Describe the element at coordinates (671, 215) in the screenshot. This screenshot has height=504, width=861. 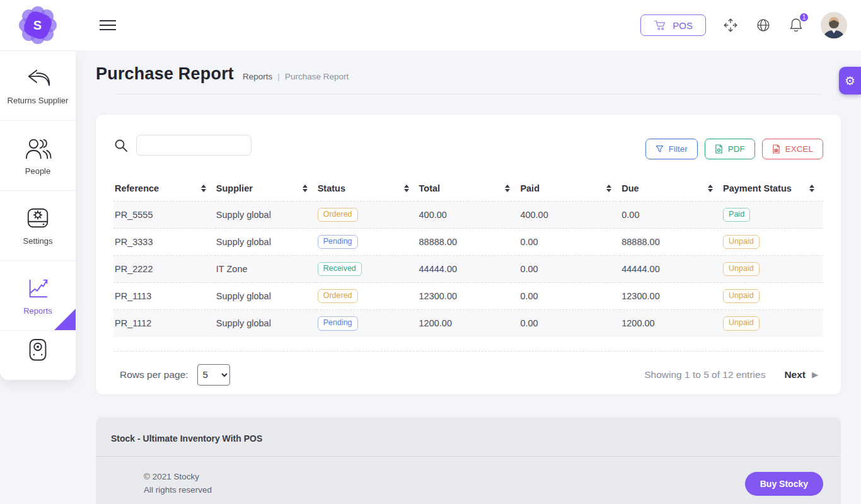
I see `cell-due: 0.00` at that location.